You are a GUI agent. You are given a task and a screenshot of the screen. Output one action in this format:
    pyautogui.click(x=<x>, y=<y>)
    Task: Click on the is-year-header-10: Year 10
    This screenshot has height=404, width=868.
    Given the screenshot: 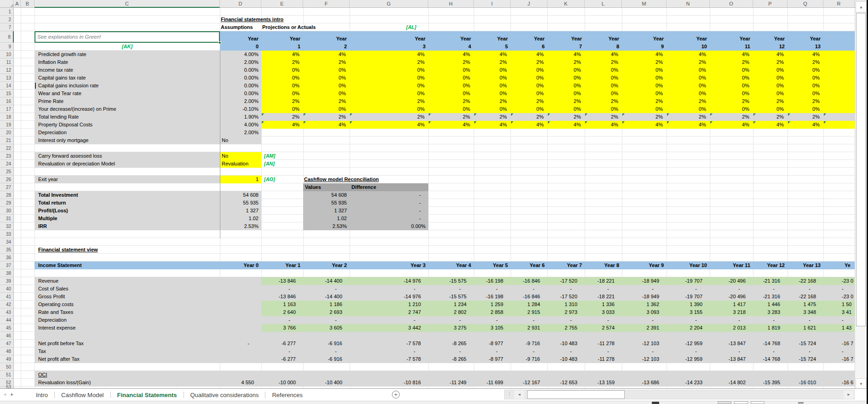 What is the action you would take?
    pyautogui.click(x=688, y=266)
    